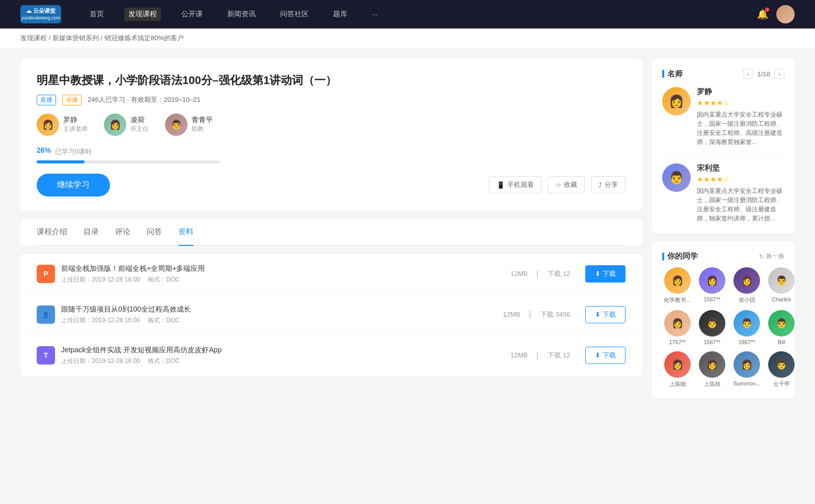 The width and height of the screenshot is (815, 504). What do you see at coordinates (278, 280) in the screenshot?
I see `resource-meta-0: 上传日期：2019-12-28 16:00 格式：DOC` at bounding box center [278, 280].